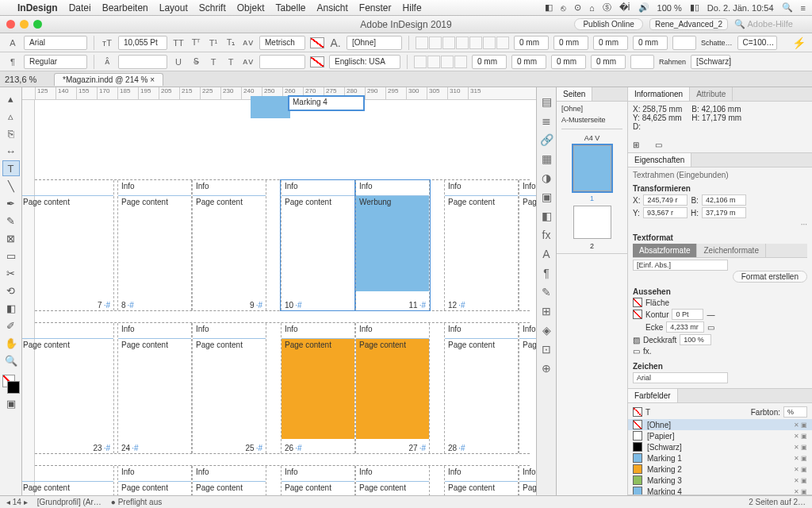 This screenshot has height=508, width=812. I want to click on tray-icon: ⓢ, so click(607, 8).